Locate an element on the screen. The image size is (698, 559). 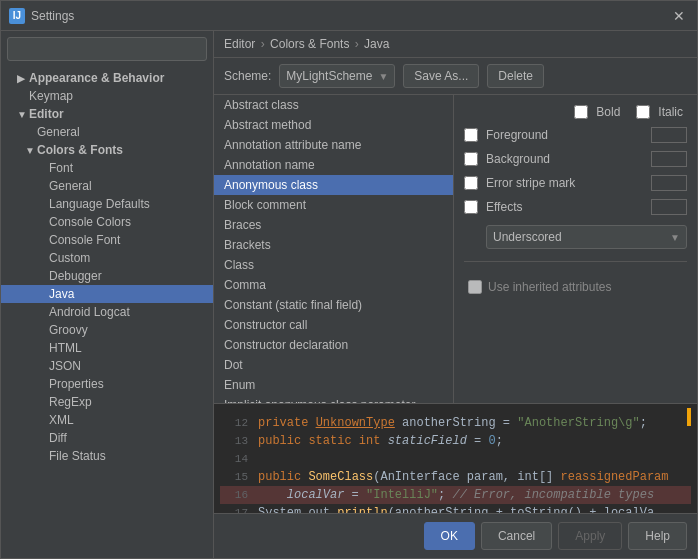
scheme-label: Scheme: is located at coordinates (248, 76).